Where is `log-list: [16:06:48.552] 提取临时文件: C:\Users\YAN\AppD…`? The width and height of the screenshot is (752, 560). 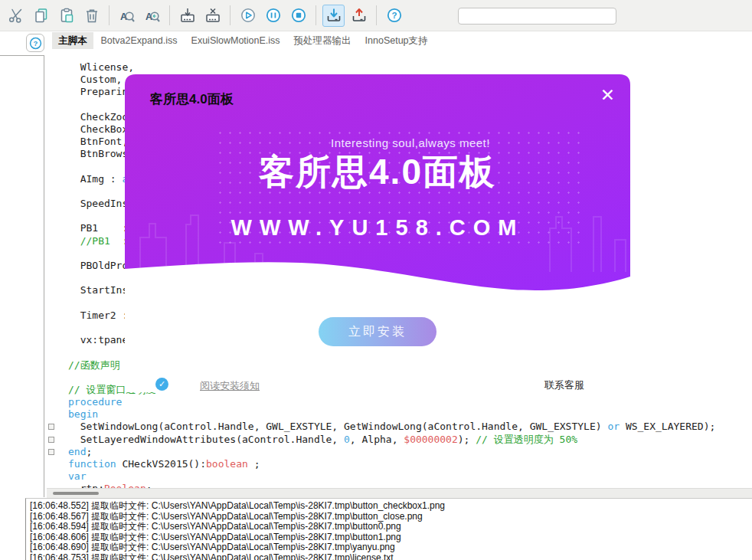 log-list: [16:06:48.552] 提取临时文件: C:\Users\YAN\AppD… is located at coordinates (391, 530).